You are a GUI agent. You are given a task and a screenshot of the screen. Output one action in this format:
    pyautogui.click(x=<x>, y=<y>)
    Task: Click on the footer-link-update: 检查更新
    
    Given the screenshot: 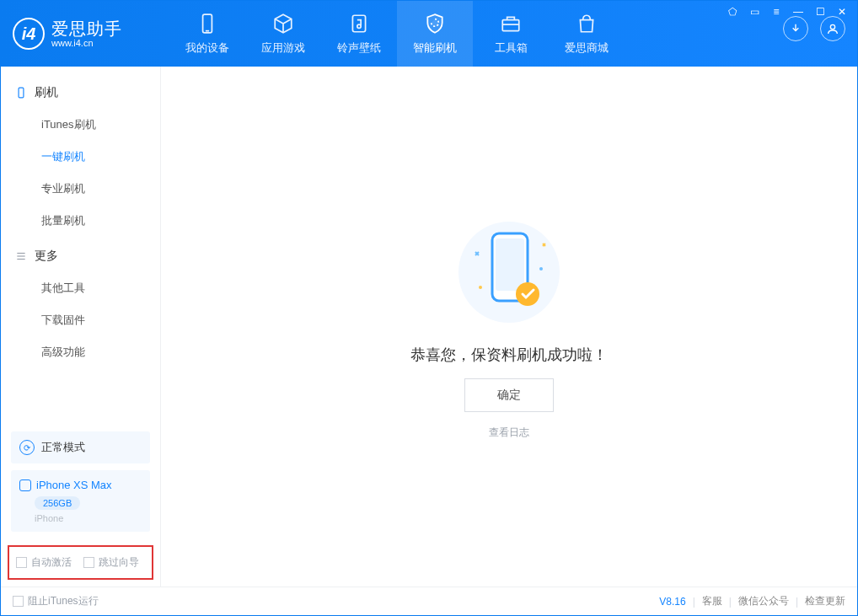 What is the action you would take?
    pyautogui.click(x=825, y=602)
    